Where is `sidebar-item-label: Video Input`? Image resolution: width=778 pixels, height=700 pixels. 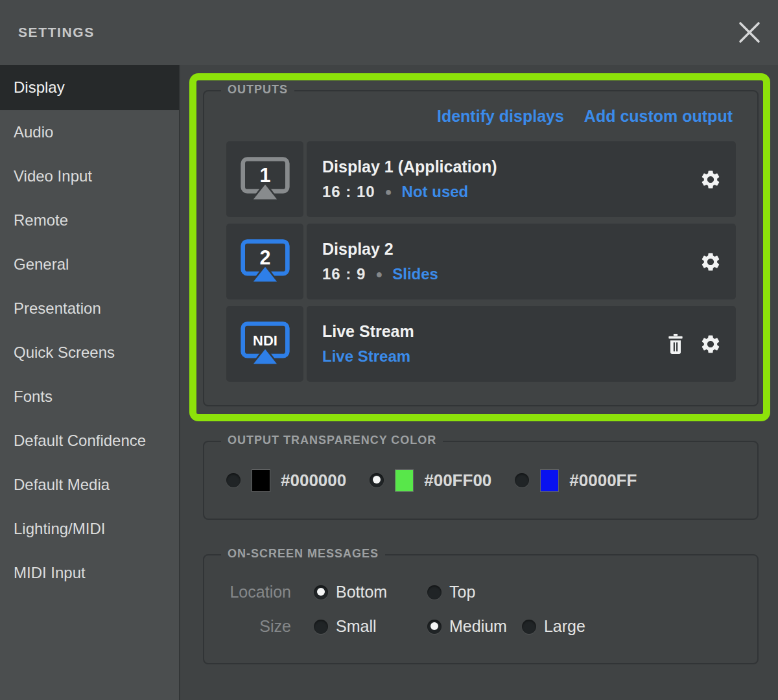
sidebar-item-label: Video Input is located at coordinates (53, 176).